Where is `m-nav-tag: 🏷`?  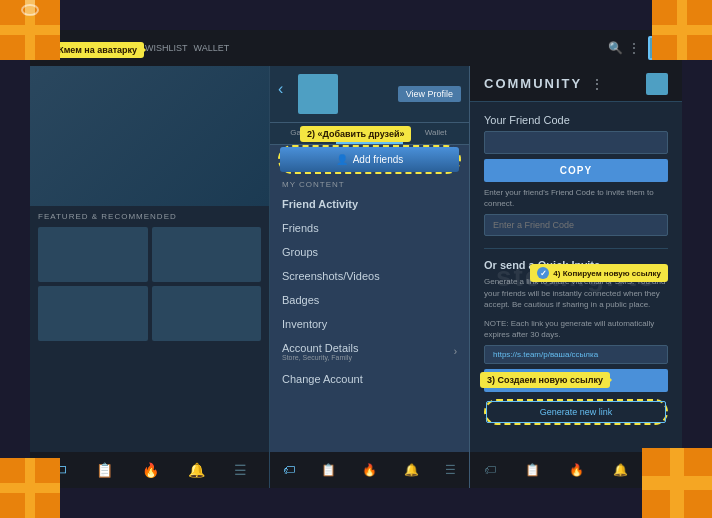
m-nav-tag: 🏷 is located at coordinates (289, 470).